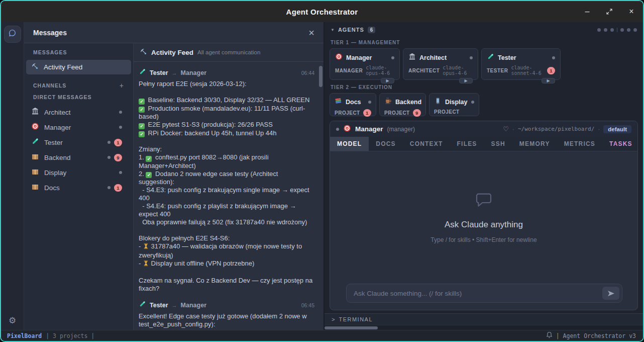 The image size is (644, 342). Describe the element at coordinates (611, 293) in the screenshot. I see `send-button` at that location.